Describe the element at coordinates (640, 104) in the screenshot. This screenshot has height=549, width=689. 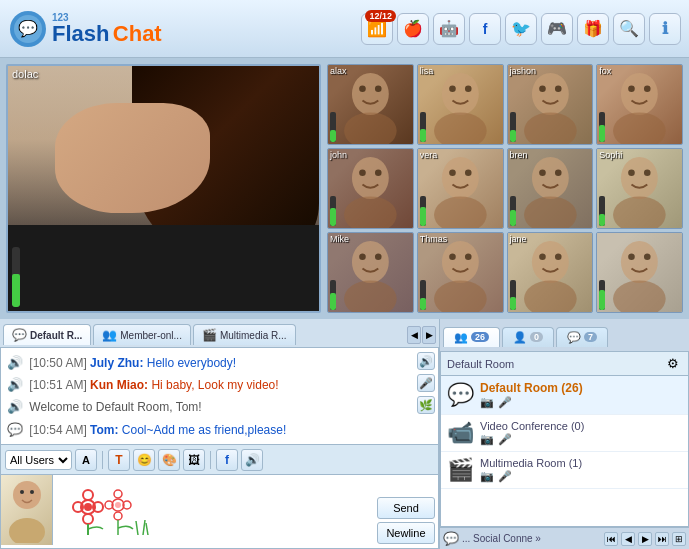
I see `video-thumb-4: fox` at that location.